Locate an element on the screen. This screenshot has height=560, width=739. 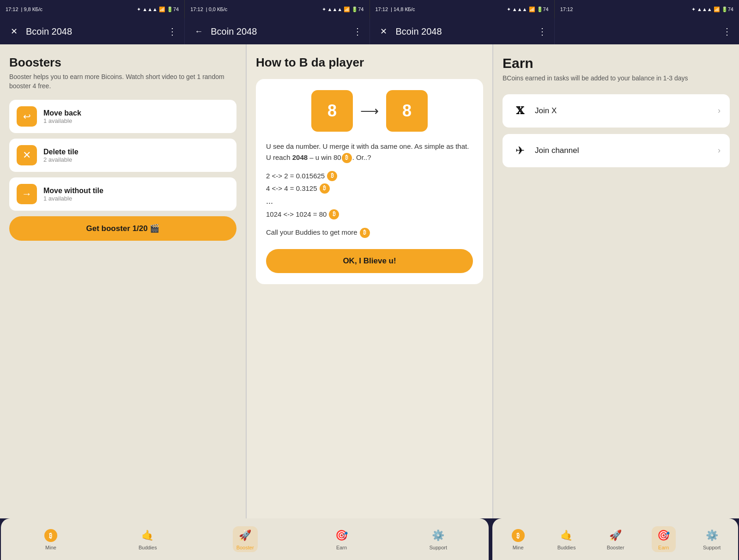
earn-label-left: Earn is located at coordinates (342, 548).